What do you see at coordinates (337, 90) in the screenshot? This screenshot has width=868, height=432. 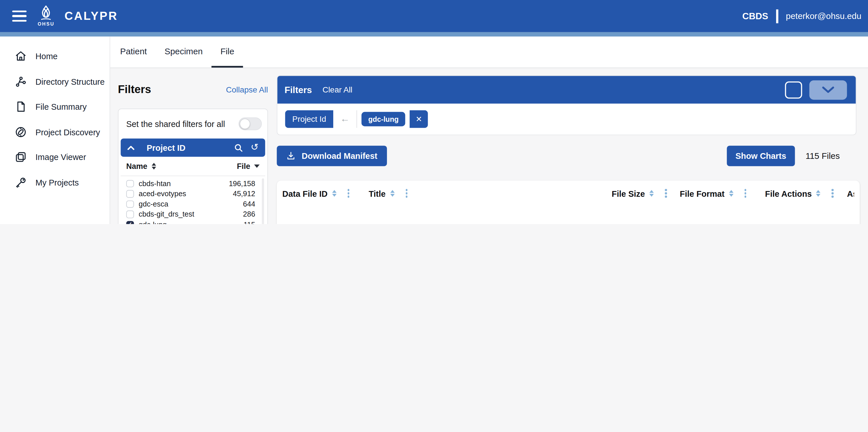 I see `clear-all-button: Clear All` at bounding box center [337, 90].